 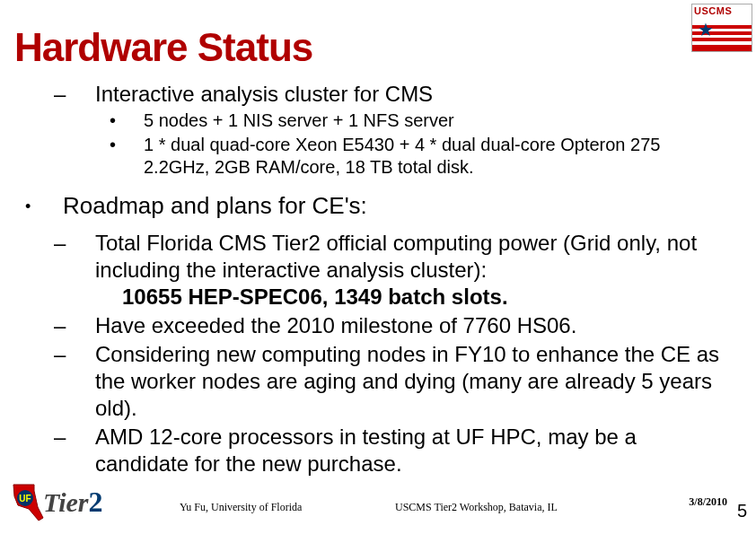 I want to click on section2-item-text: Total Florida CMS Tier2 official computi…, so click(x=412, y=270).